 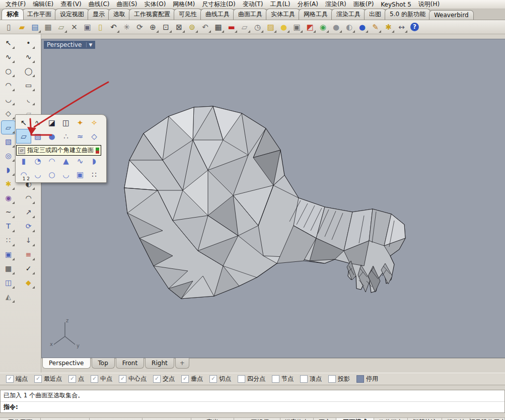 I want to click on toolbar-tab-2: 设定视图, so click(x=72, y=14).